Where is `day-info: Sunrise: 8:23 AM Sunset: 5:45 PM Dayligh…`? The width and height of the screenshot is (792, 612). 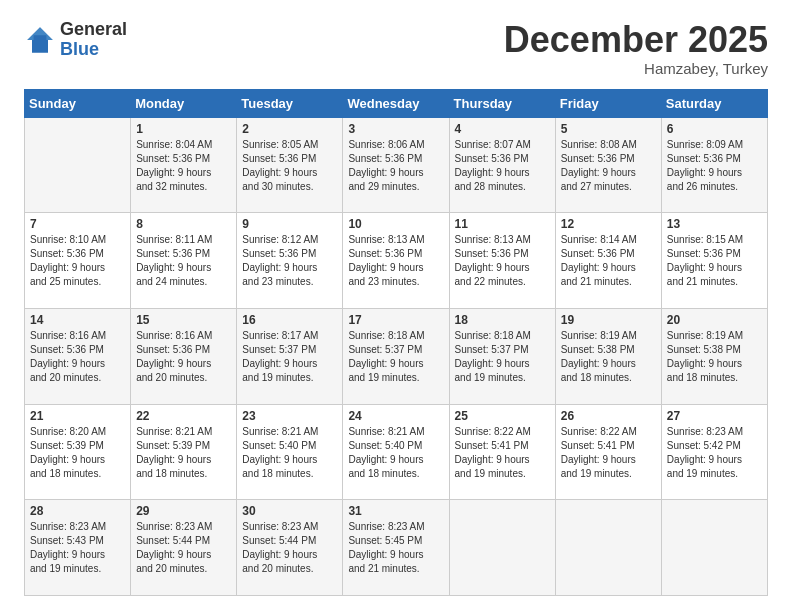
day-info: Sunrise: 8:23 AM Sunset: 5:45 PM Dayligh… is located at coordinates (396, 548).